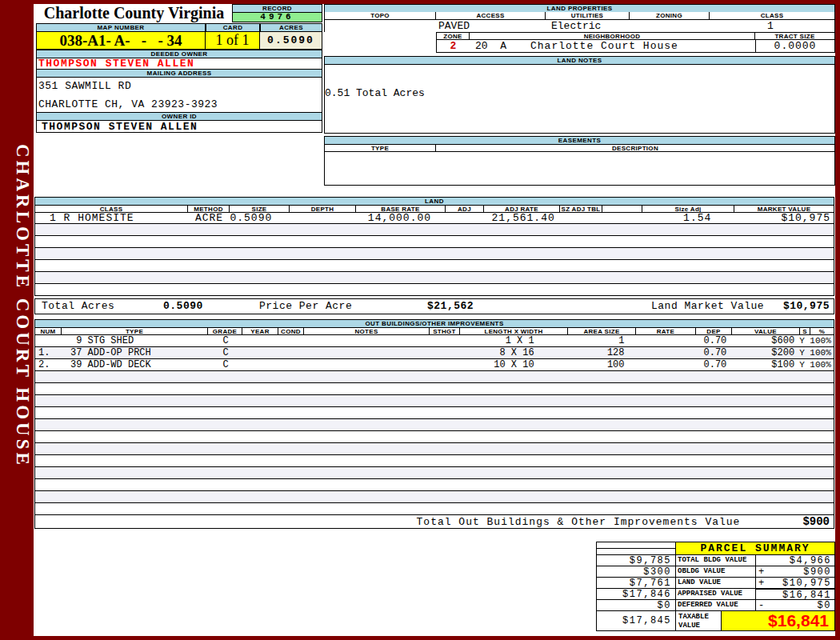  What do you see at coordinates (323, 218) in the screenshot?
I see `land-depth` at bounding box center [323, 218].